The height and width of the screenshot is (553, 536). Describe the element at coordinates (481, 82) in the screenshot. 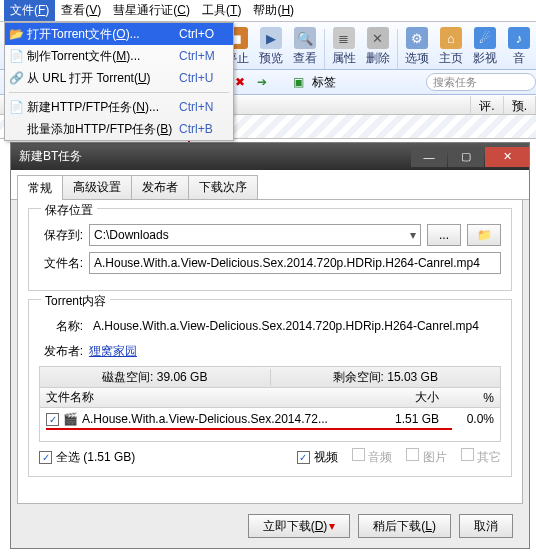

I see `search-input: 搜索任务` at that location.